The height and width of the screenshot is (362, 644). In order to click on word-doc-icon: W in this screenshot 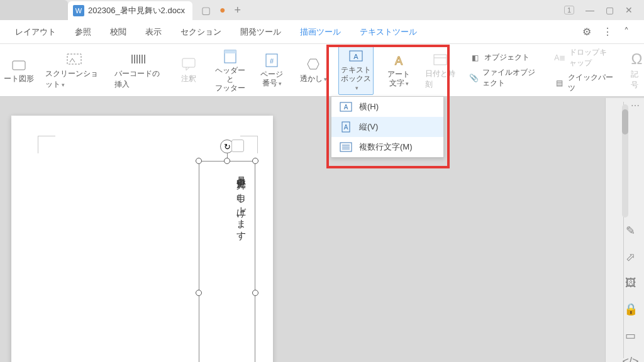, I will do `click(79, 11)`.